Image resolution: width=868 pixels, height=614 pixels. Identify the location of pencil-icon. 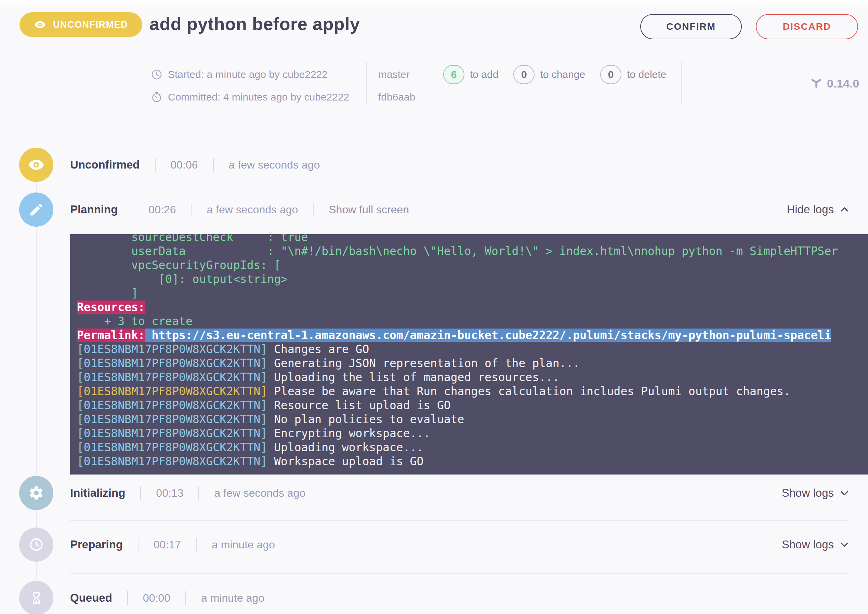
(36, 209).